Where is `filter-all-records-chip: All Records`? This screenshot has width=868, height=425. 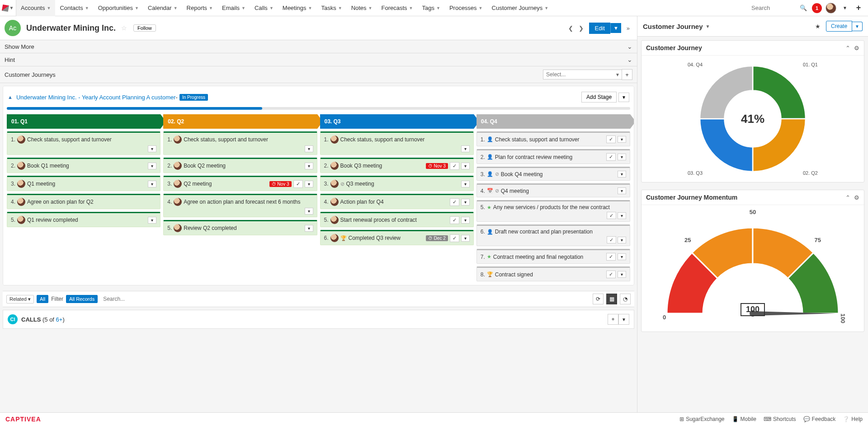 filter-all-records-chip: All Records is located at coordinates (82, 299).